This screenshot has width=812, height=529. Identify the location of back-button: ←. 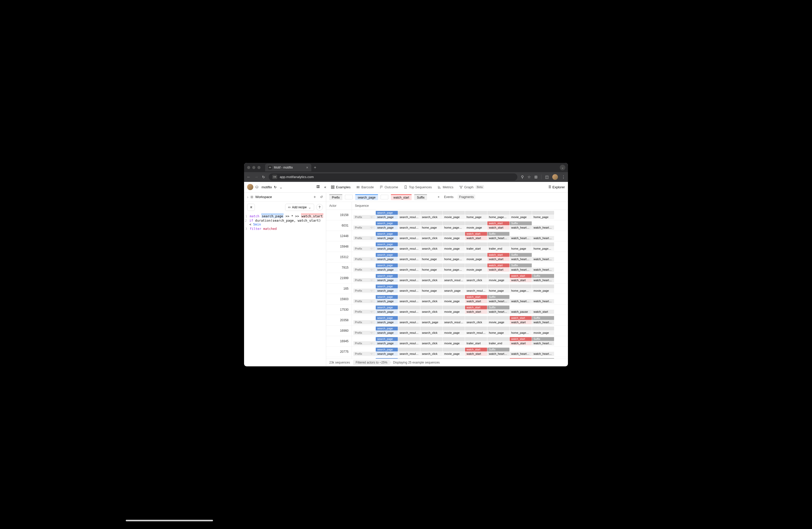
(249, 177).